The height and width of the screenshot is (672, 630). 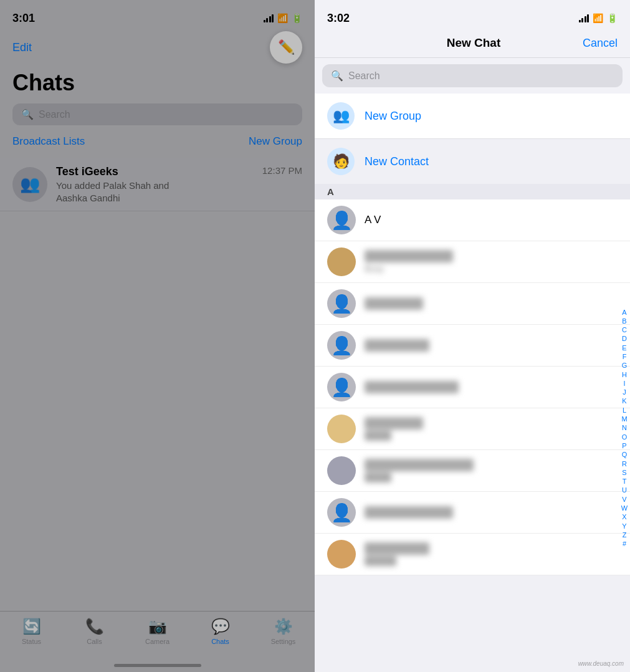 I want to click on alpha-W: W, so click(x=624, y=508).